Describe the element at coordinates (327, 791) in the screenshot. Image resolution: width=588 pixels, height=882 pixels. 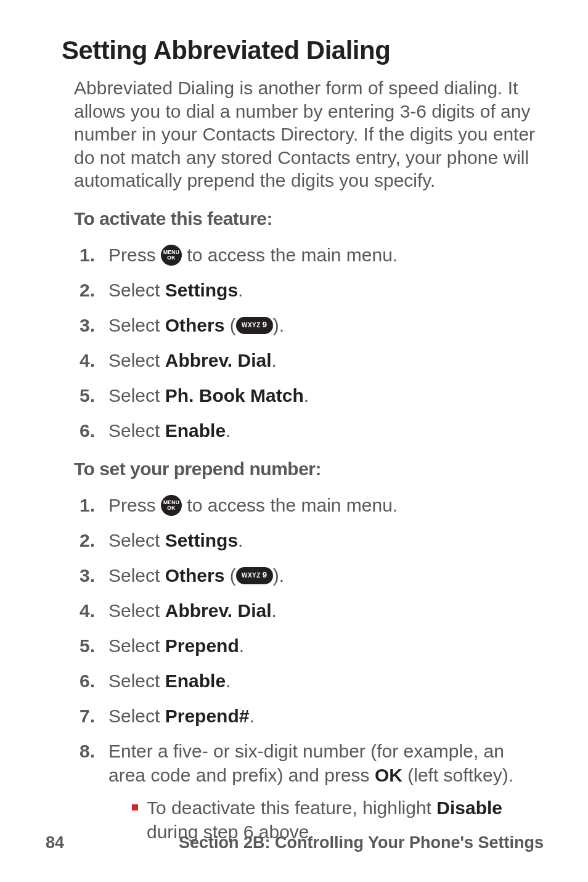
I see `step-body: Enter a five- or six-digit number (for e…` at that location.